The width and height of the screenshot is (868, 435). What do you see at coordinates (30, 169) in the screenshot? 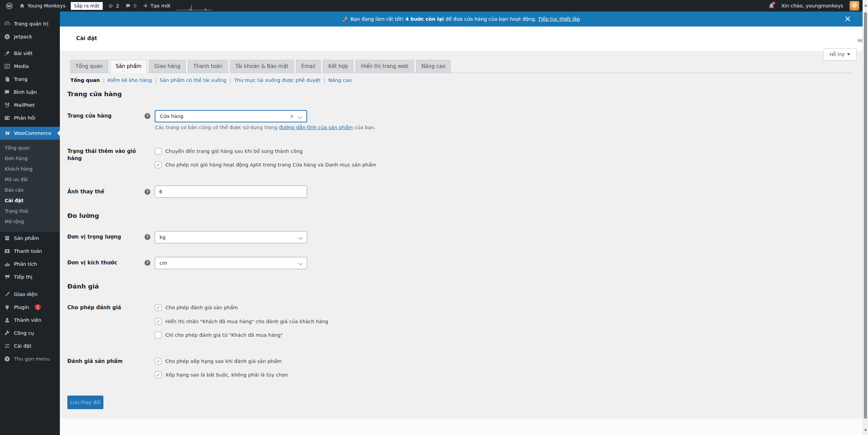
I see `sidebar-subitem-customers: Khách hàng` at bounding box center [30, 169].